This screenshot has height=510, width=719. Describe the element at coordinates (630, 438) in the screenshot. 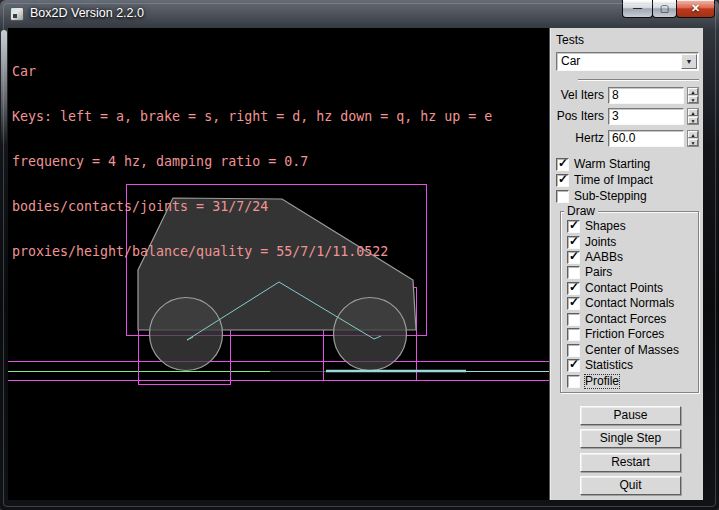

I see `single-step-button: Single Step` at that location.